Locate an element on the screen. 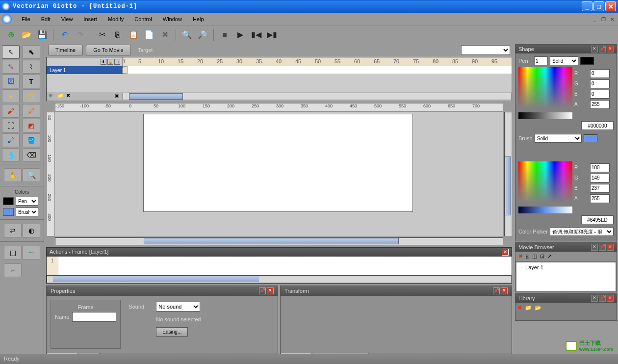 The height and width of the screenshot is (364, 618). paint-bucket-tool: 🪣 is located at coordinates (31, 140).